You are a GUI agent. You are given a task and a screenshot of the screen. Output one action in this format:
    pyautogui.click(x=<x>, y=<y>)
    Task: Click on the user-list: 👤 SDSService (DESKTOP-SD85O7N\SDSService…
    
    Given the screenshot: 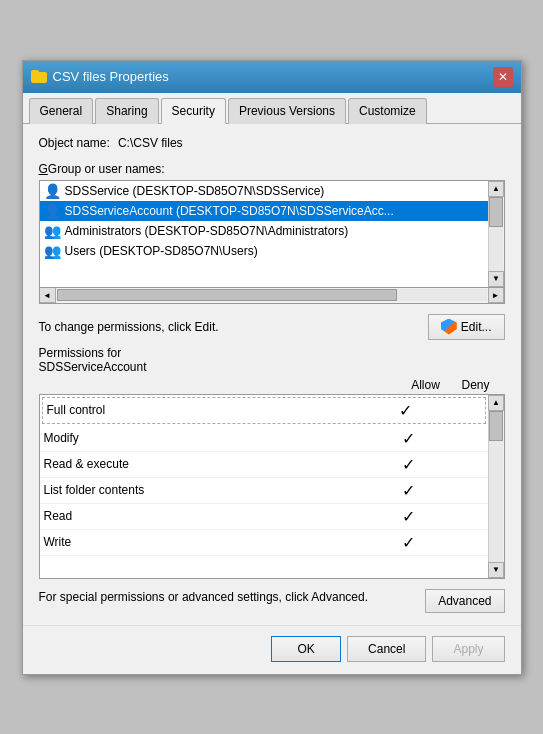 What is the action you would take?
    pyautogui.click(x=272, y=234)
    